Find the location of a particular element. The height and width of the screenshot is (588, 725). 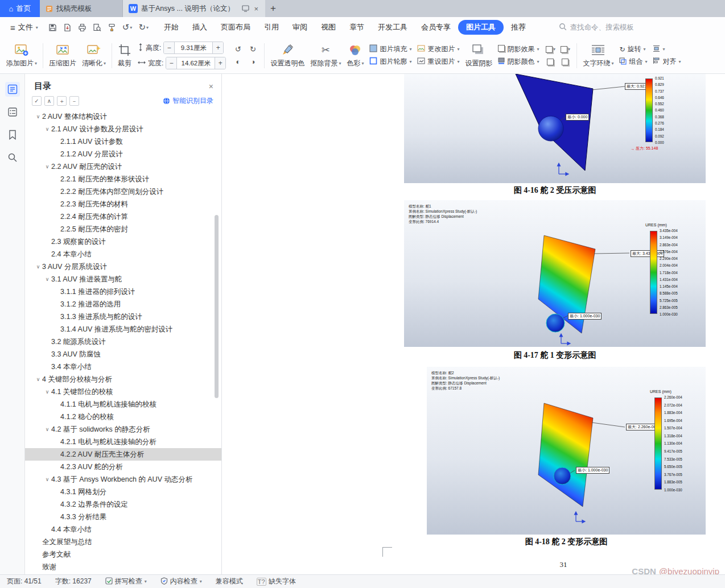

file-menu: ≡ 文件 ▾ is located at coordinates (24, 27).